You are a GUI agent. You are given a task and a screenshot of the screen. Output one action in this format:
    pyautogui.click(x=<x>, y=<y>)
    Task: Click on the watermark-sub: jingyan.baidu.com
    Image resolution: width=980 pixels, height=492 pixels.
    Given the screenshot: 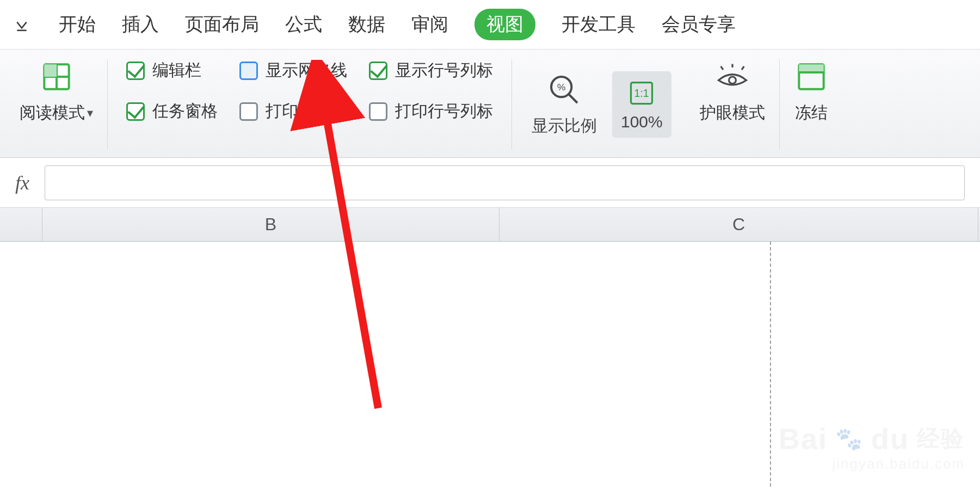 What is the action you would take?
    pyautogui.click(x=872, y=464)
    